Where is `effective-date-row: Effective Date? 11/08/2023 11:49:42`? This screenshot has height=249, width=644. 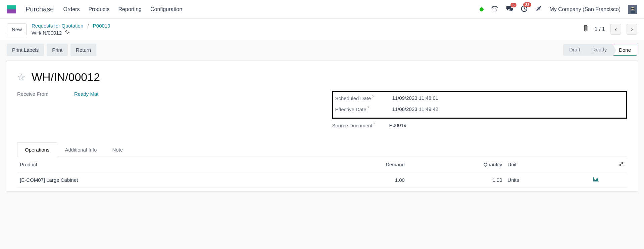 effective-date-row: Effective Date? 11/08/2023 11:49:42 is located at coordinates (480, 109).